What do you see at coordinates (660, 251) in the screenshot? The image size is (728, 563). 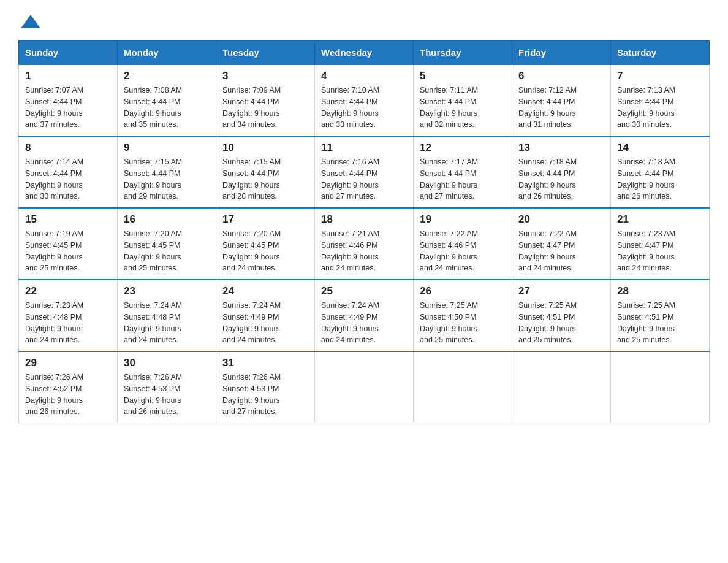 I see `day-info: Sunrise: 7:23 AM Sunset: 4:47 PM Dayligh…` at bounding box center [660, 251].